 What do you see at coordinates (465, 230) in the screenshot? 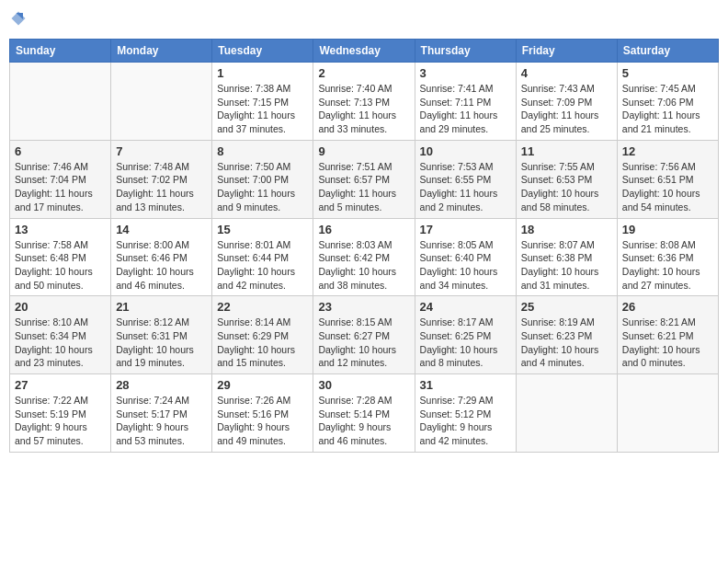
I see `day-number: 17` at bounding box center [465, 230].